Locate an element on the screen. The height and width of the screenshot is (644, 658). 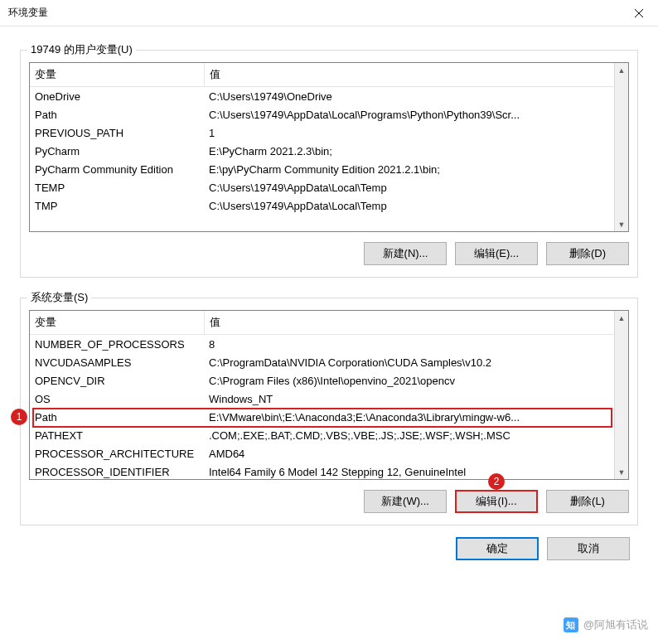
user-group-label: 19749 的用户变量(U) is located at coordinates (81, 50).